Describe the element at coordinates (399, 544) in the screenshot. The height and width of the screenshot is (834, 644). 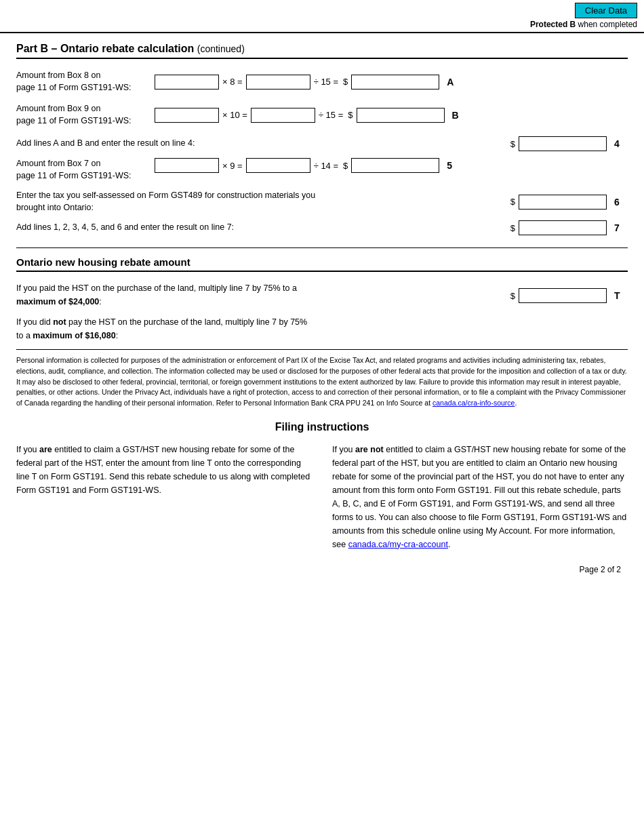
I see `filing-link: canada.ca/my-cra-account` at that location.